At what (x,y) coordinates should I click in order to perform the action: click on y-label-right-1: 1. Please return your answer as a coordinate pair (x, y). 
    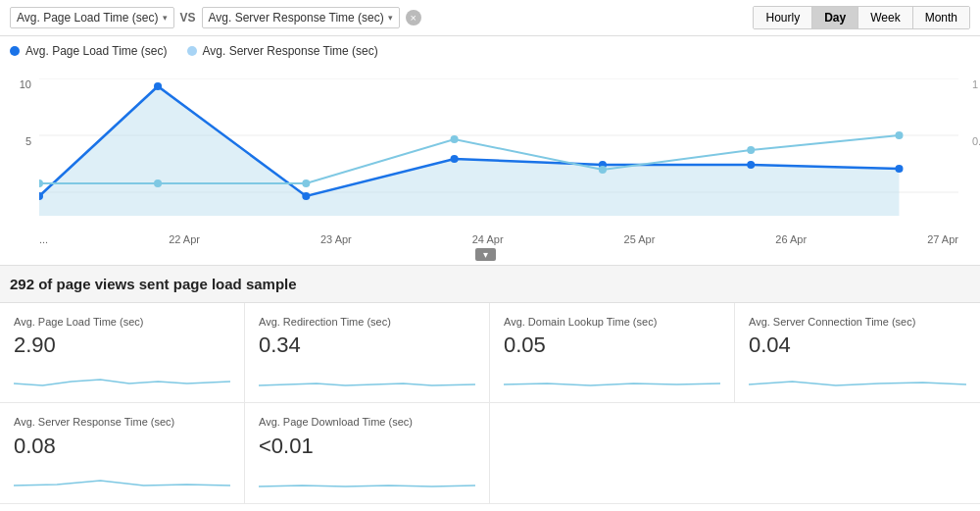
    Looking at the image, I should click on (975, 84).